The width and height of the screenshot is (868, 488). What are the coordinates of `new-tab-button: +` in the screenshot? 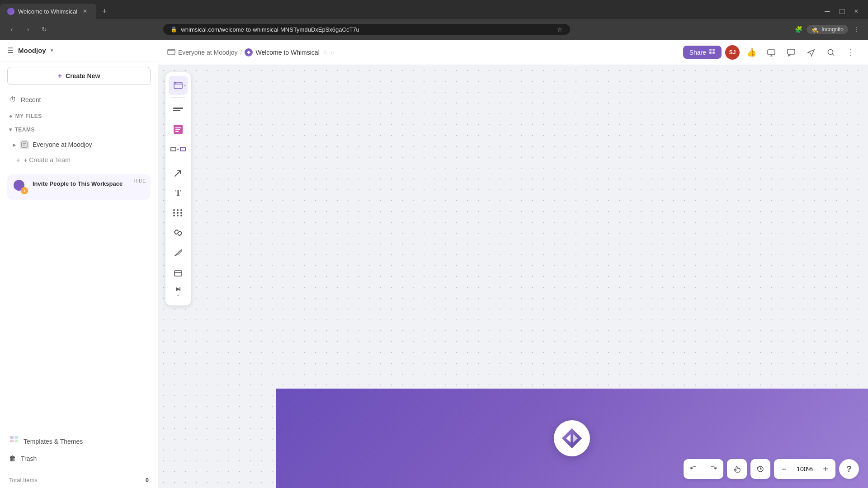 It's located at (104, 11).